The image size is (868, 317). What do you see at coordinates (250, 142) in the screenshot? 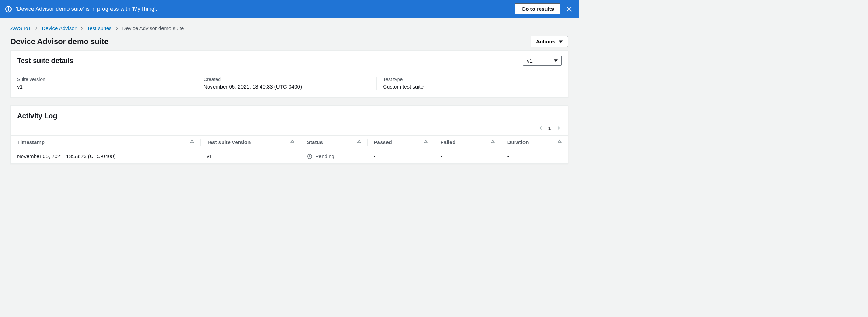
I see `col-version: Test suite version` at bounding box center [250, 142].